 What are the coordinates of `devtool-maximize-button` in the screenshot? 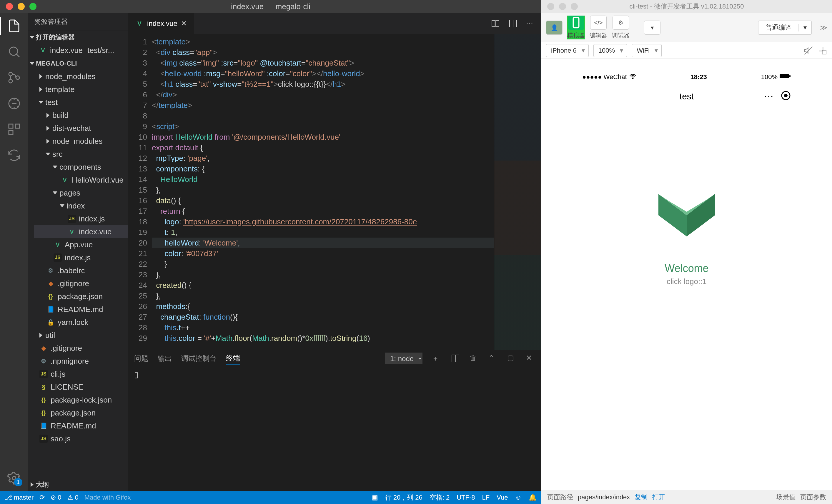 It's located at (574, 7).